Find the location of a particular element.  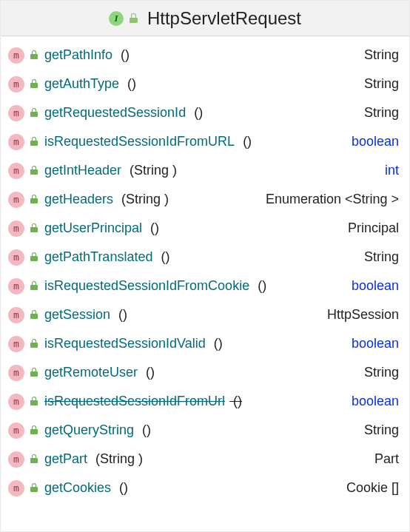

method-name: getAuthType is located at coordinates (81, 84).